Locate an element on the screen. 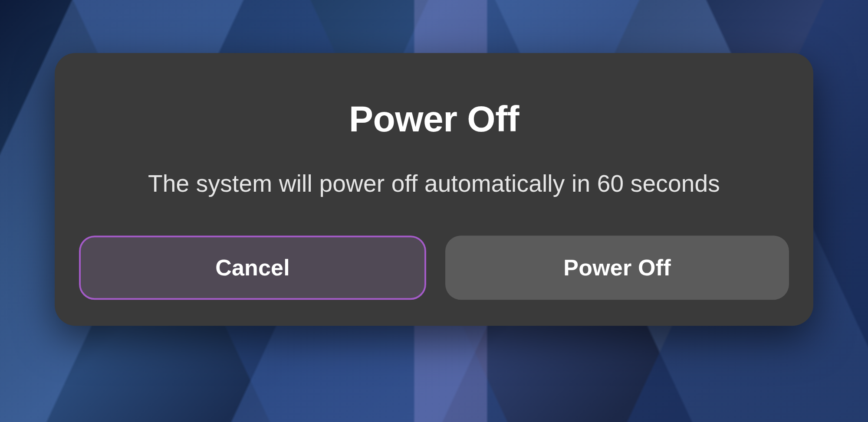  power-off-button: Power Off is located at coordinates (617, 268).